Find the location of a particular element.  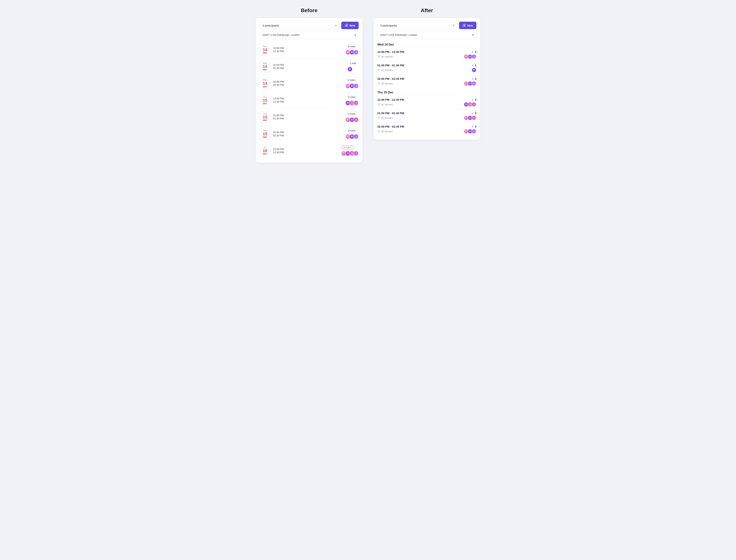

main-container: Before 4 participants ▾ + New (GMT+1:00)… is located at coordinates (368, 85).